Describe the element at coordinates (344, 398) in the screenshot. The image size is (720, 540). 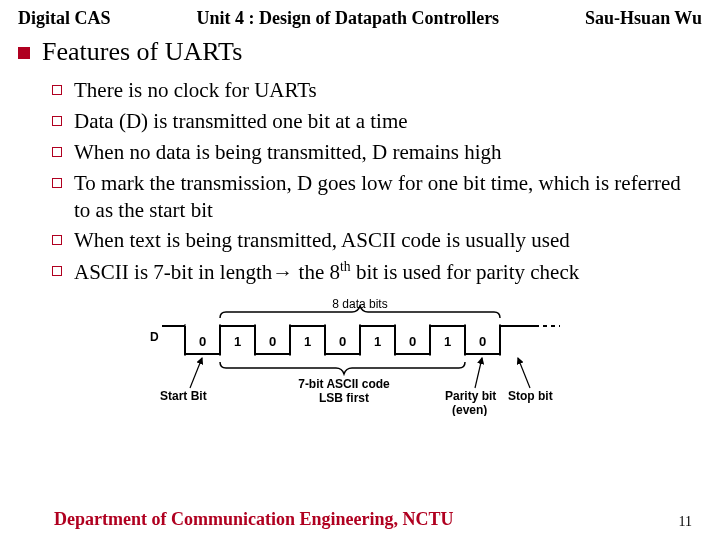
I see `diagram-ascii-label2: LSB first` at that location.